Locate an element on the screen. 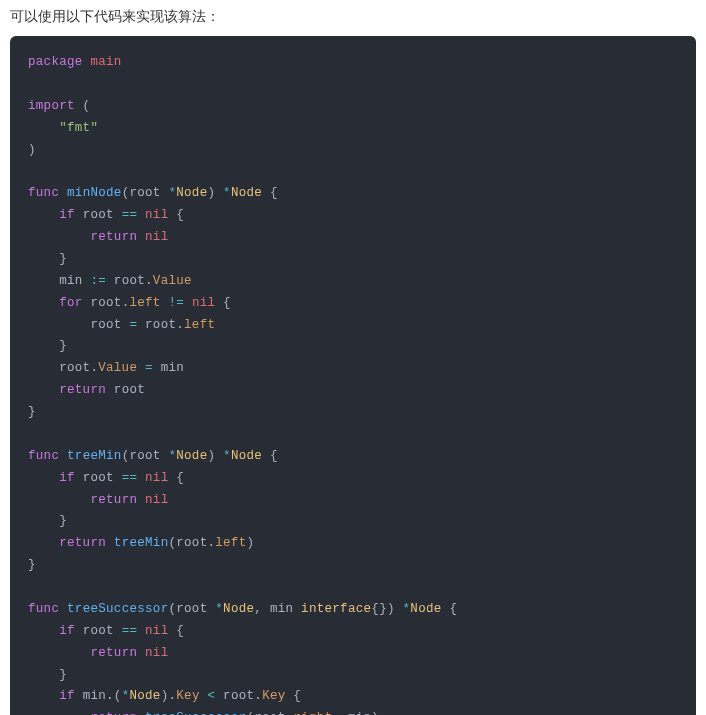 The width and height of the screenshot is (706, 715). intro-text: 可以使用以下代码来实现该算法： is located at coordinates (353, 18).